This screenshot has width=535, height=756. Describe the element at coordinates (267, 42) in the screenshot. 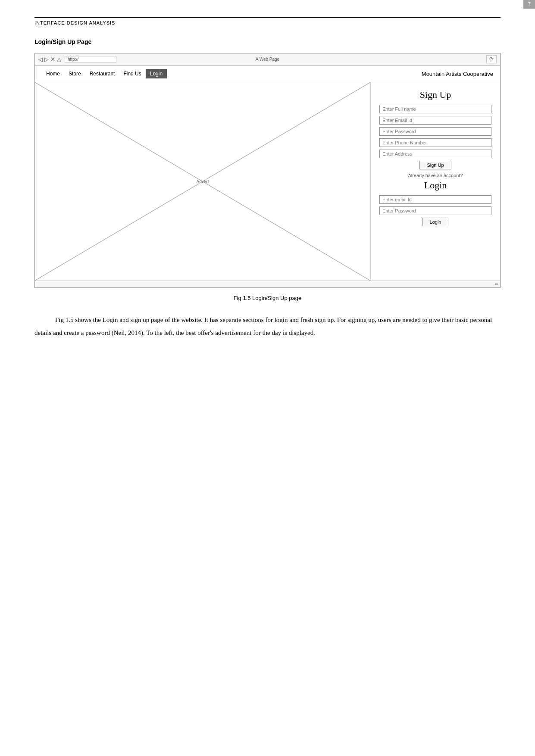

I see `section-heading: Login/Sign Up Page` at that location.